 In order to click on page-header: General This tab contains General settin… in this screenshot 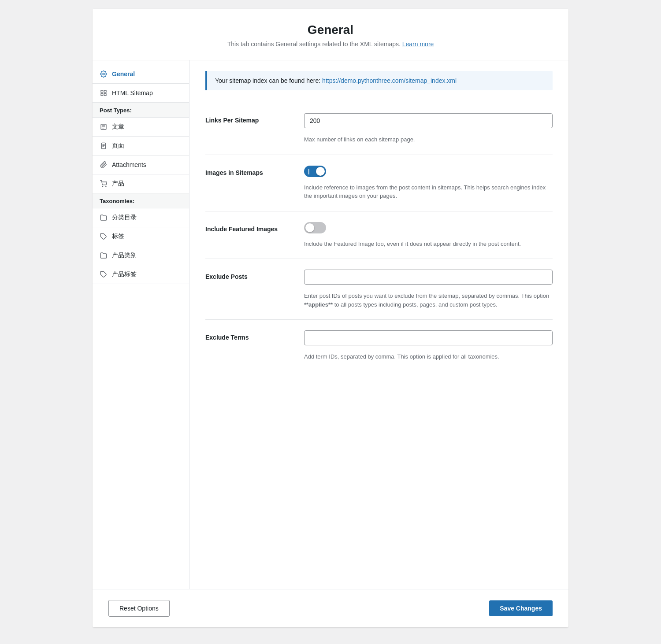, I will do `click(330, 34)`.